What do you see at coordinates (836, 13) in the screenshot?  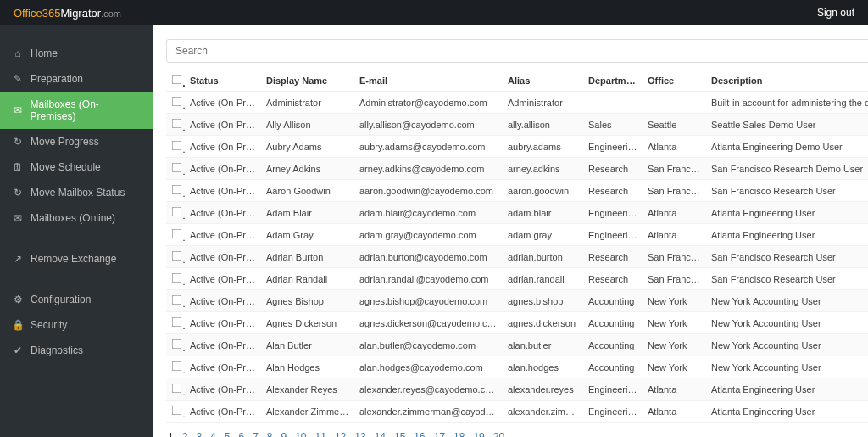 I see `sign-out-link: Sign out` at bounding box center [836, 13].